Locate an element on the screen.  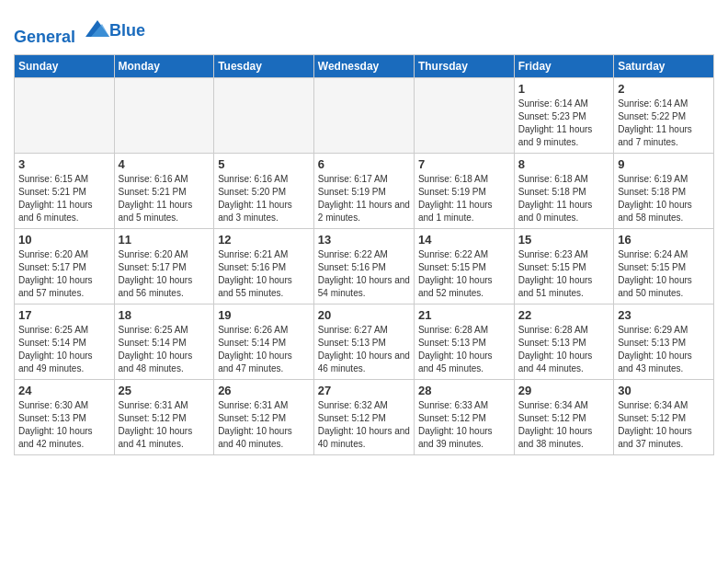
calendar-cell: 14Sunrise: 6:22 AM Sunset: 5:15 PM Dayli… is located at coordinates (463, 266).